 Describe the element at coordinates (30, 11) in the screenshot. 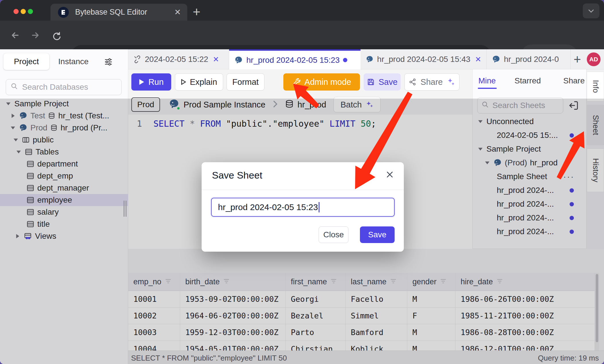

I see `zoom-window-button` at that location.